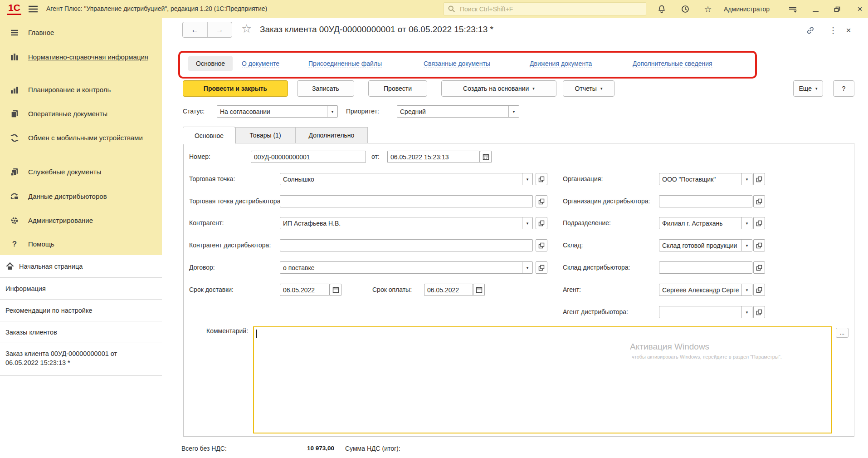  I want to click on restore-window-button, so click(837, 9).